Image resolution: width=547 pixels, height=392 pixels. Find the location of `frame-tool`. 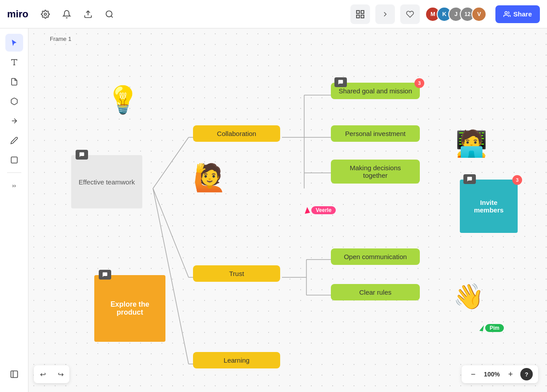

frame-tool is located at coordinates (14, 160).